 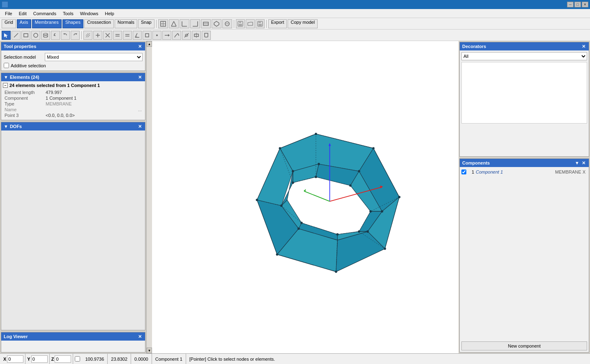 What do you see at coordinates (63, 359) in the screenshot?
I see `z-input` at bounding box center [63, 359].